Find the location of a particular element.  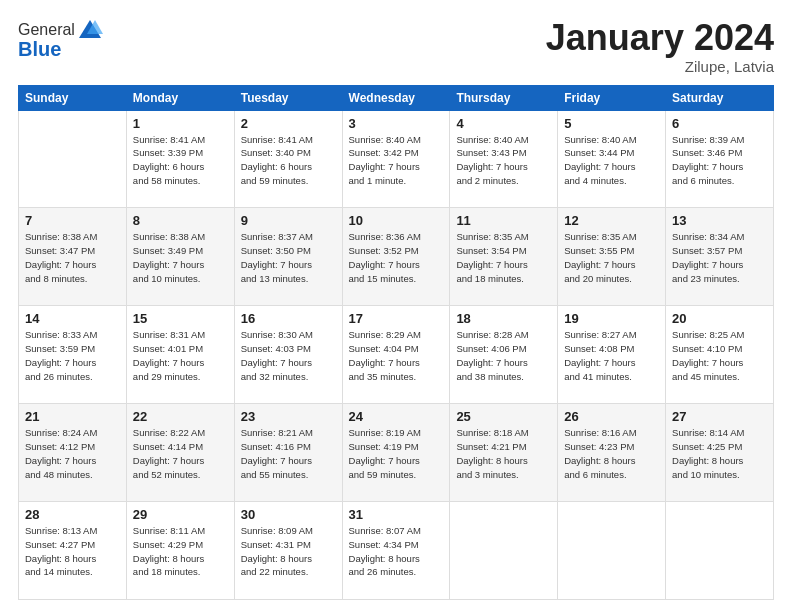

header-thursday: Thursday is located at coordinates (504, 98).